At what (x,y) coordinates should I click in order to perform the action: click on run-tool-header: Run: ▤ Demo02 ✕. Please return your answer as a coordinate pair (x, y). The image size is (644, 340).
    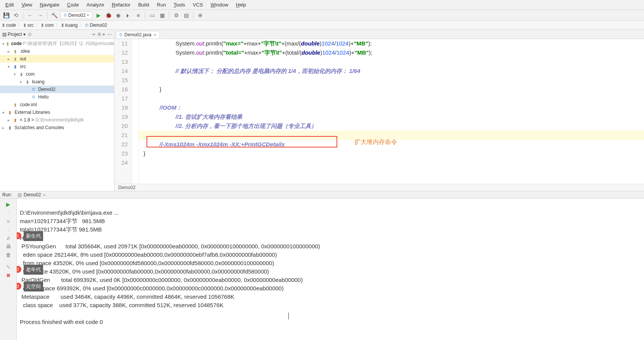
    Looking at the image, I should click on (322, 195).